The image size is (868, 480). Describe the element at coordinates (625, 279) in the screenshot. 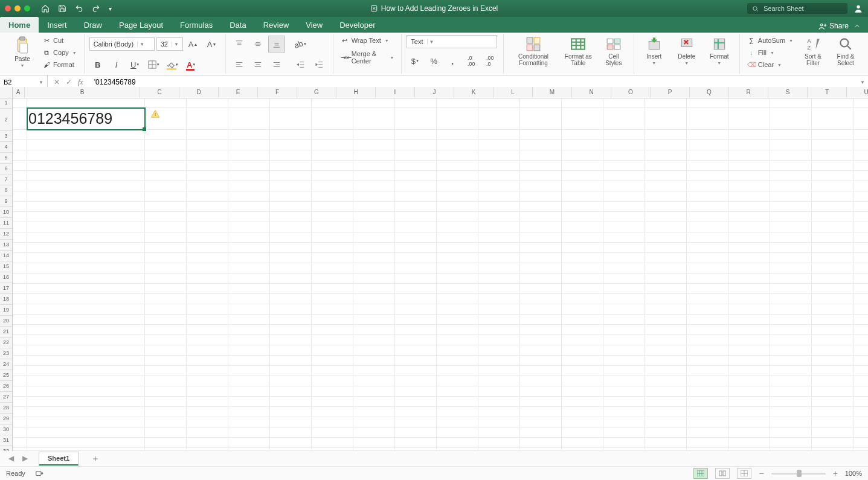

I see `cell-N17` at that location.